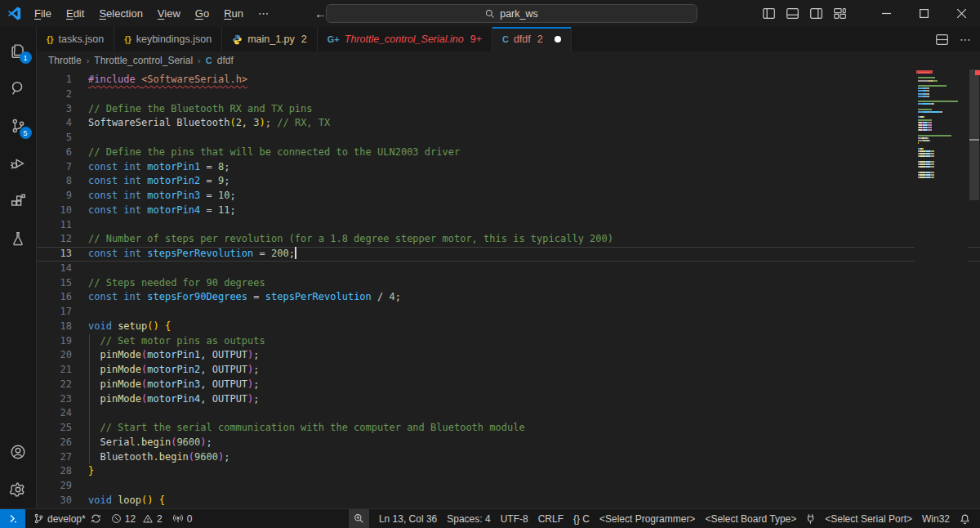 The height and width of the screenshot is (528, 980). What do you see at coordinates (508, 269) in the screenshot?
I see `code-line-14: 14` at bounding box center [508, 269].